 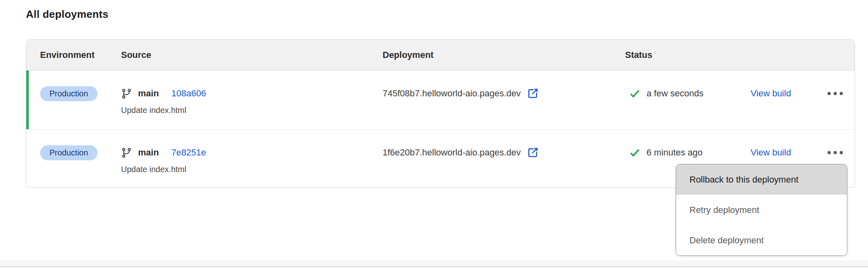 What do you see at coordinates (762, 240) in the screenshot?
I see `menu-item-delete: Delete deployment` at bounding box center [762, 240].